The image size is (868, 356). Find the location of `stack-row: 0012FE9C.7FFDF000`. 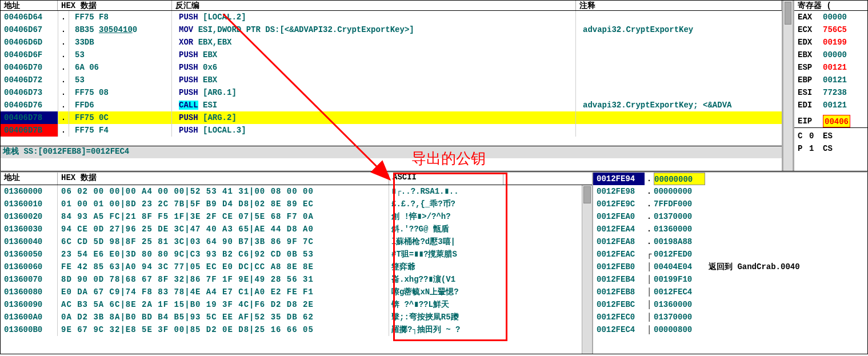

stack-row: 0012FE9C.7FFDF000 is located at coordinates (730, 204).